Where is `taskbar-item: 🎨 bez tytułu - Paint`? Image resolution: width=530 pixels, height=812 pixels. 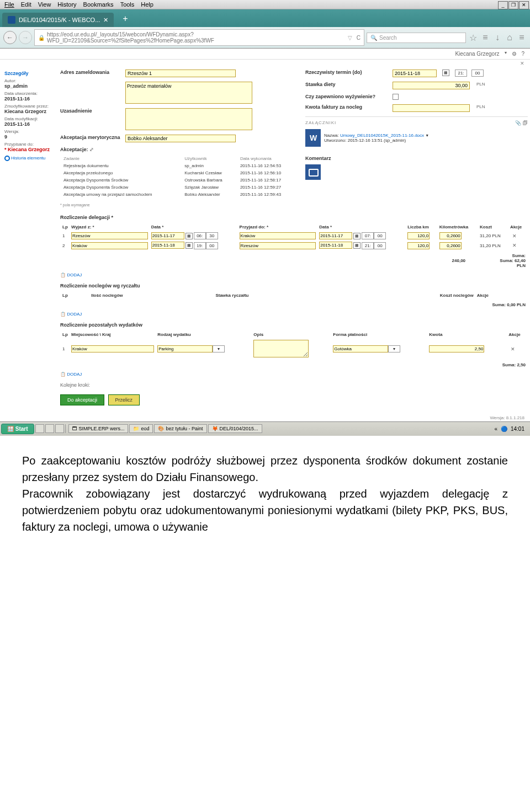 taskbar-item: 🎨 bez tytułu - Paint is located at coordinates (180, 429).